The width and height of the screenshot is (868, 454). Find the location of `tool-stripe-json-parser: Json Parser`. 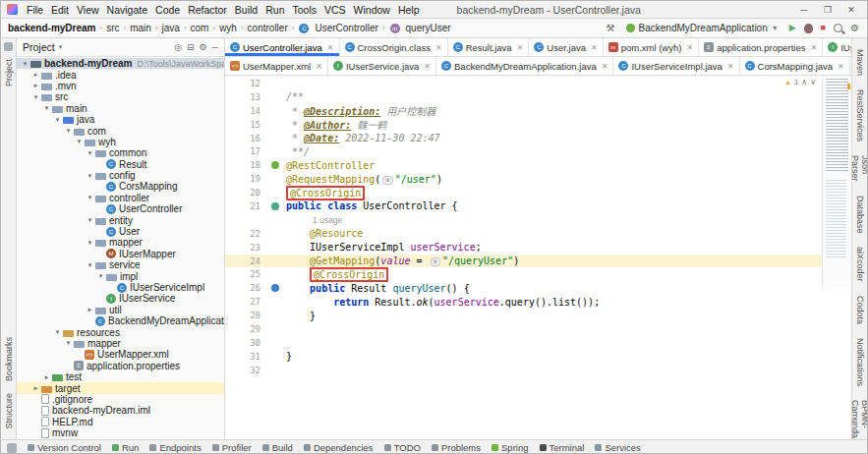

tool-stripe-json-parser: Json Parser is located at coordinates (859, 169).